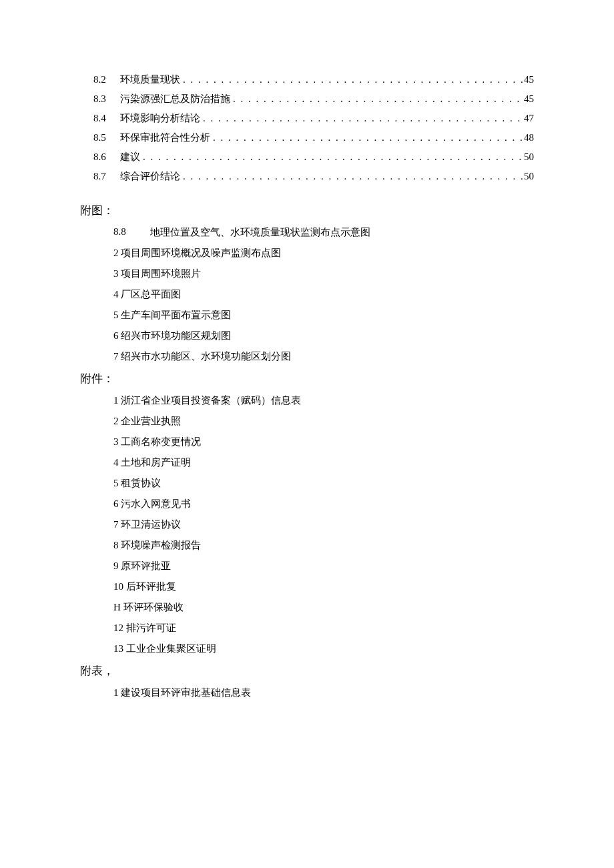 This screenshot has width=614, height=868. Describe the element at coordinates (324, 693) in the screenshot. I see `list-item: 1 建设项目环评审批基础信息表` at that location.